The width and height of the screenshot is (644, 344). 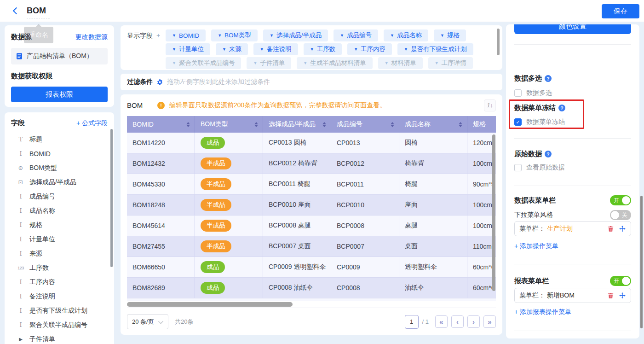 I want to click on field-chip: ▼成品编号, so click(x=356, y=35).